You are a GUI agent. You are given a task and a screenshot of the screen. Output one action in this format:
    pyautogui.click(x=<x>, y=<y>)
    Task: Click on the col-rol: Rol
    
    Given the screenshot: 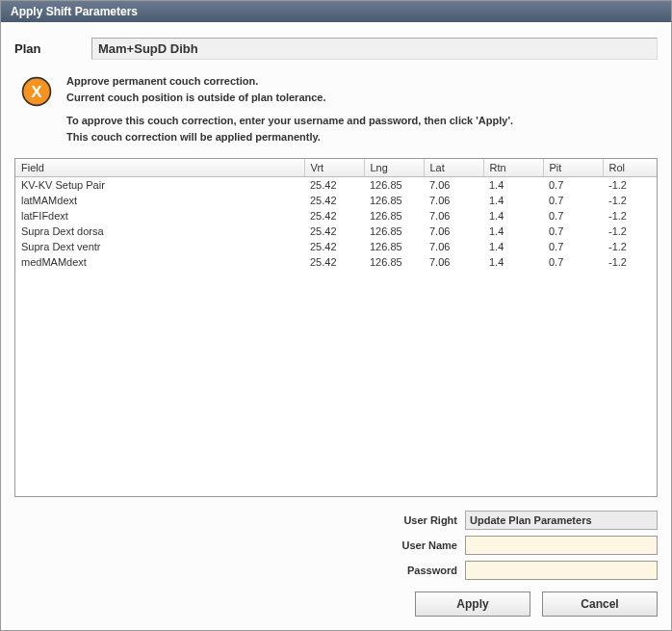 What is the action you would take?
    pyautogui.click(x=630, y=168)
    